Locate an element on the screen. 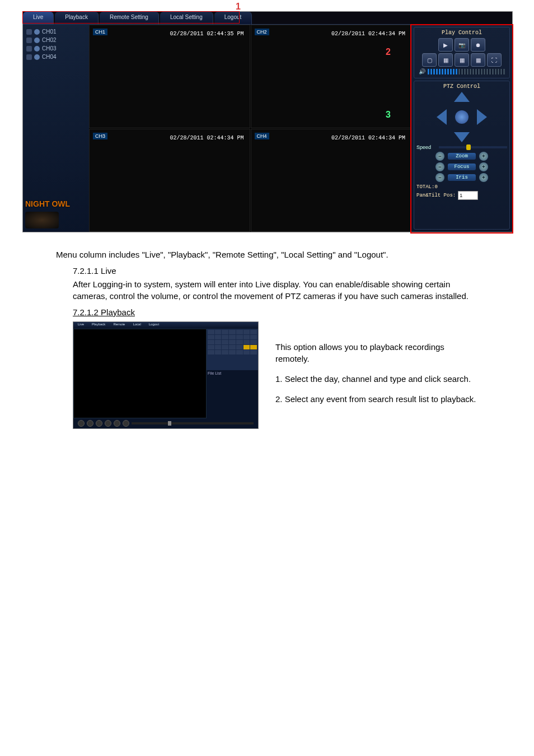 The width and height of the screenshot is (534, 756). thumb-sidebar: File List is located at coordinates (232, 374).